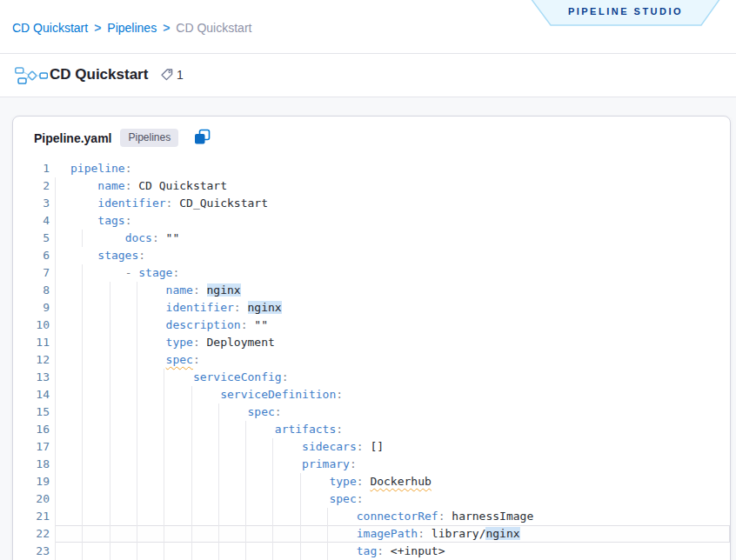 This screenshot has width=736, height=560. Describe the element at coordinates (371, 360) in the screenshot. I see `code-line: 12 spec:` at that location.